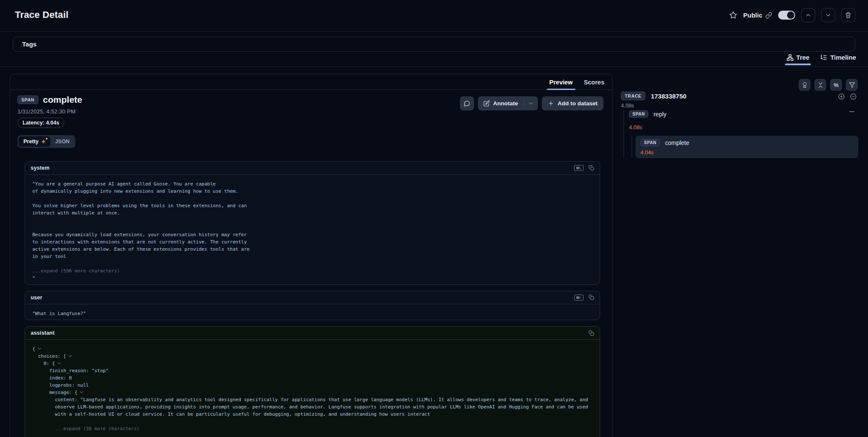 This screenshot has width=868, height=437. What do you see at coordinates (753, 15) in the screenshot?
I see `public-label: Public` at bounding box center [753, 15].